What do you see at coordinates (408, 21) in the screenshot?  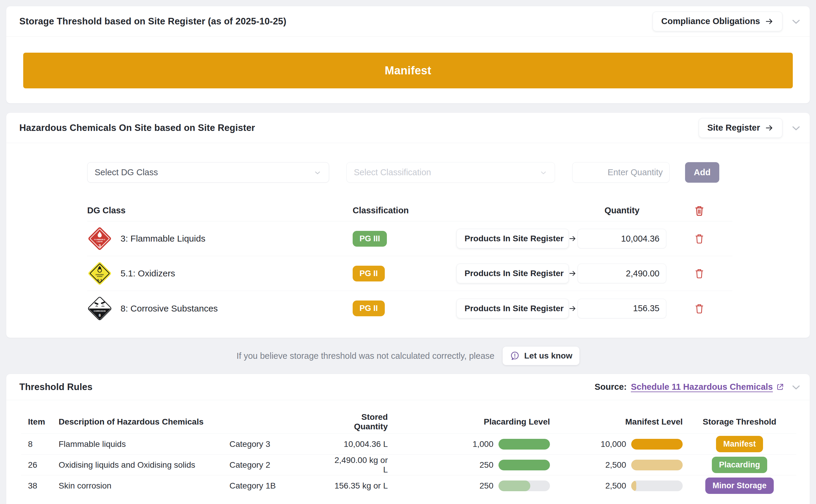 I see `storage-threshold-header: Storage Threshold based on Site Register…` at bounding box center [408, 21].